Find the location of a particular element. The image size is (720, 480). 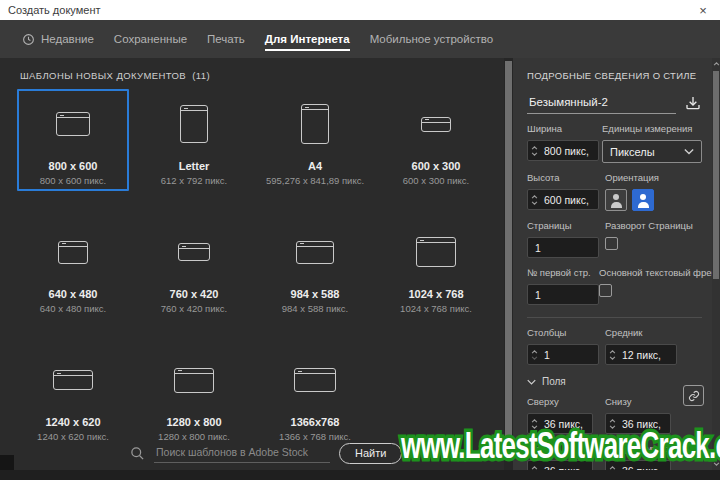

details-heading: ПОДРОБНЫЕ СВЕДЕНИЯ О СТИЛЕ is located at coordinates (614, 76).